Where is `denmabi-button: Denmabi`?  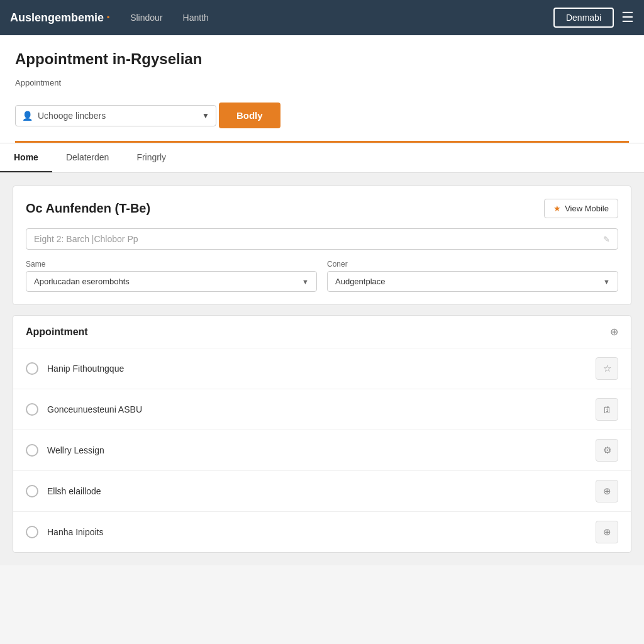
denmabi-button: Denmabi is located at coordinates (584, 18).